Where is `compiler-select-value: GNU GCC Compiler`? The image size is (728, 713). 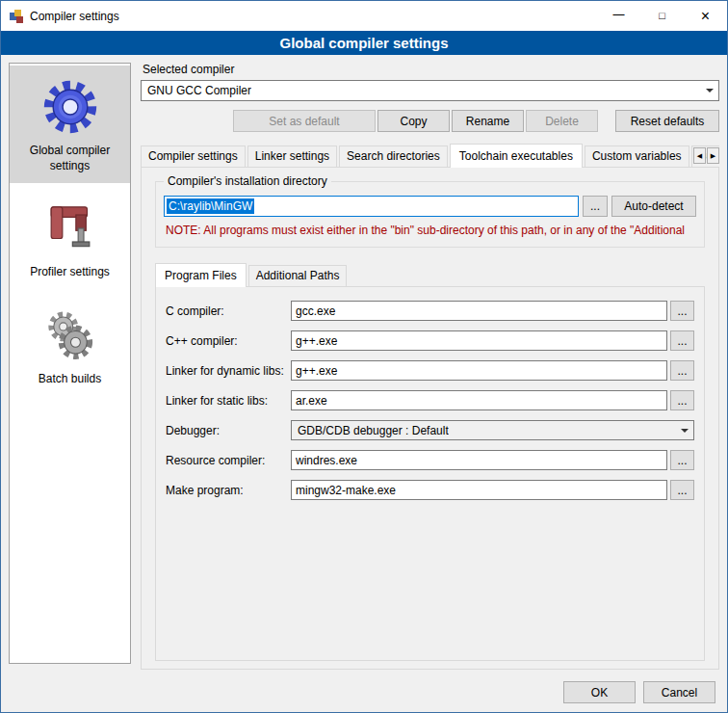
compiler-select-value: GNU GCC Compiler is located at coordinates (199, 91).